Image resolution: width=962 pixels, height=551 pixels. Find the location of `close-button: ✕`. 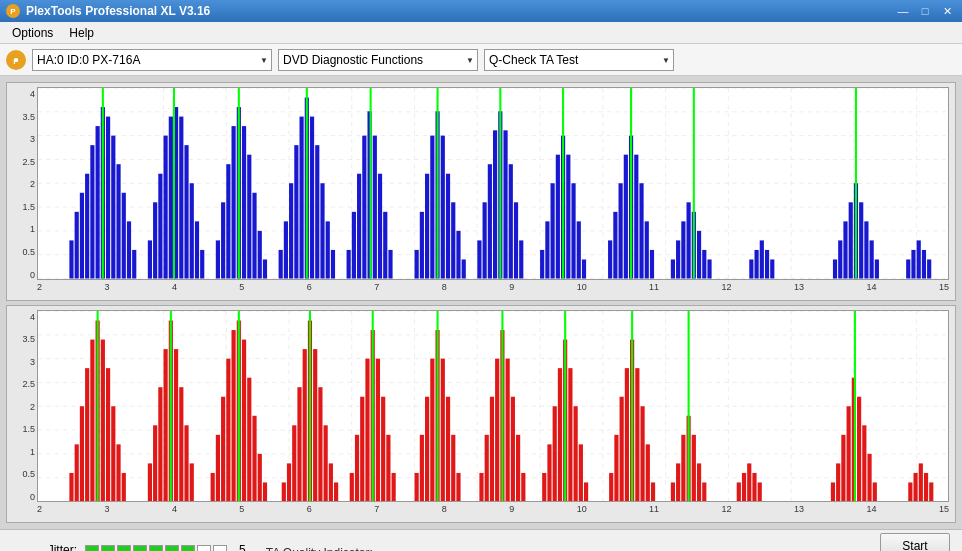

close-button: ✕ is located at coordinates (947, 11).